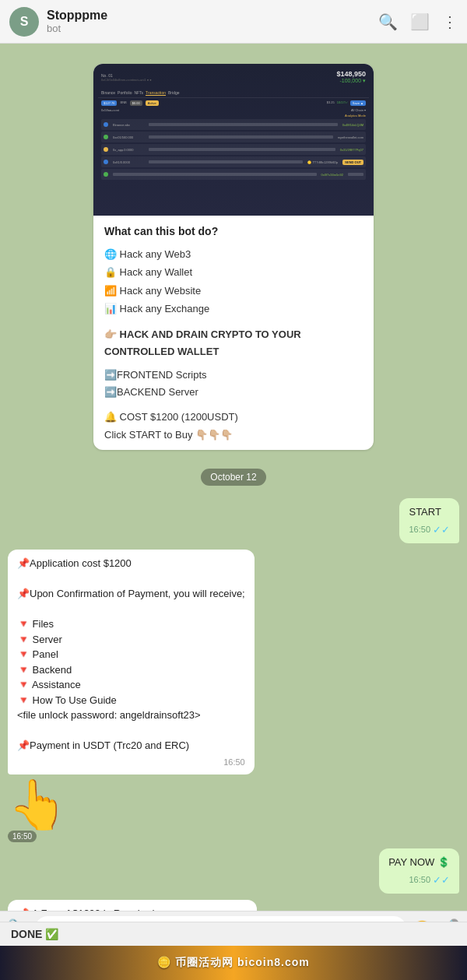 This screenshot has height=980, width=467. I want to click on msg-app-cost-text: 📌Application cost $1200 📌Upon Confirmati…, so click(131, 655).